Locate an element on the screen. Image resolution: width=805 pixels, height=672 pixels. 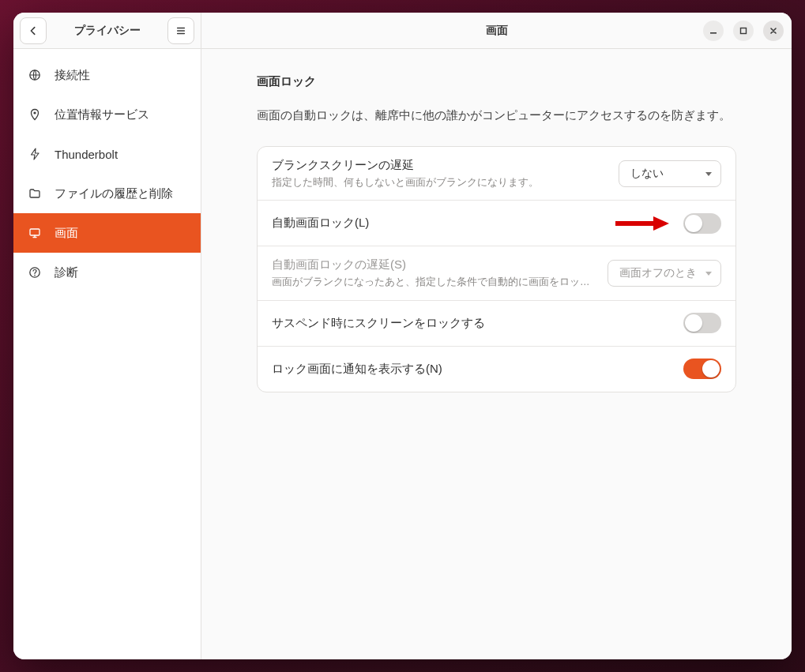
row-title: 自動画面ロック(L) is located at coordinates (438, 223).